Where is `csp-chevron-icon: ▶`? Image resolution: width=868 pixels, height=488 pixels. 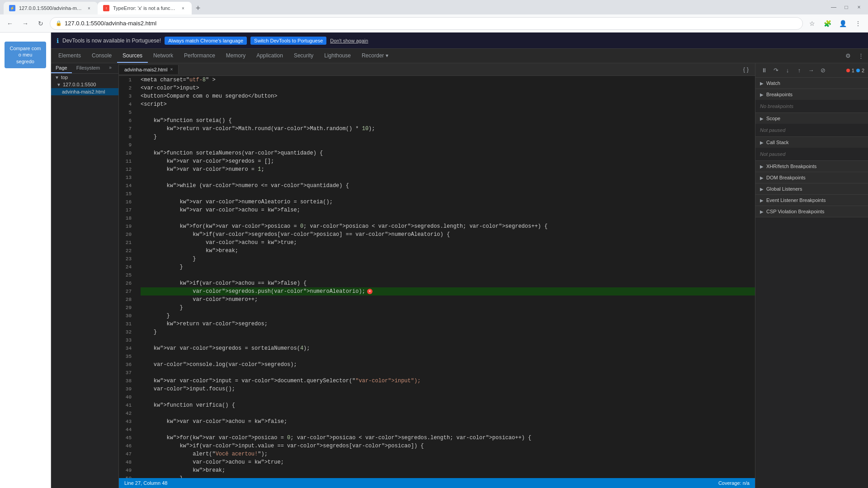
csp-chevron-icon: ▶ is located at coordinates (762, 211).